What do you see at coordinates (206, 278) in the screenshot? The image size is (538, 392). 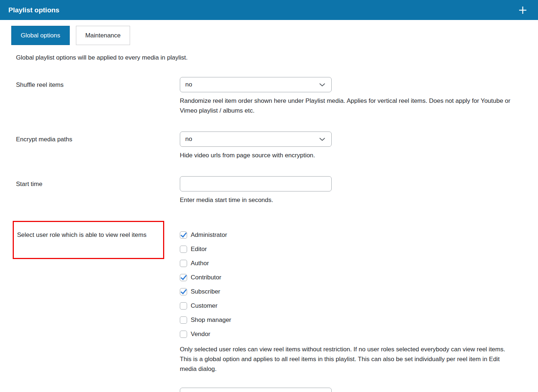 I see `role-label: Contributor` at bounding box center [206, 278].